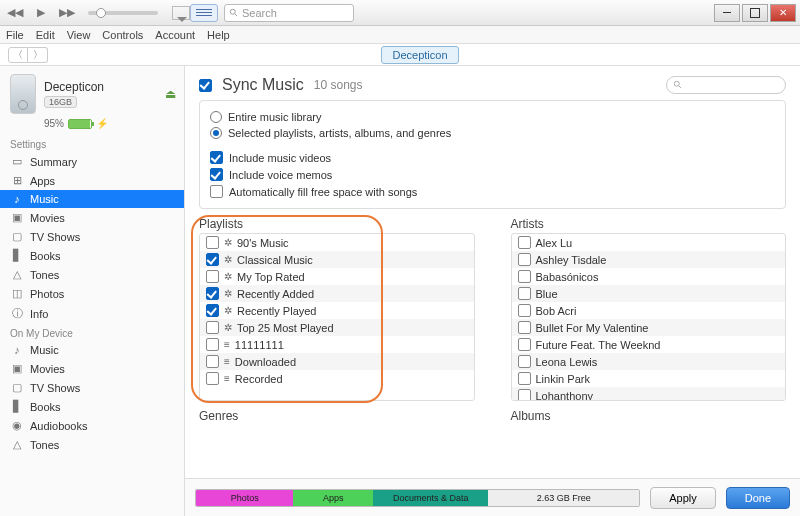 This screenshot has width=800, height=516. I want to click on playlist-row: ✲Top 25 Most Played, so click(337, 328).